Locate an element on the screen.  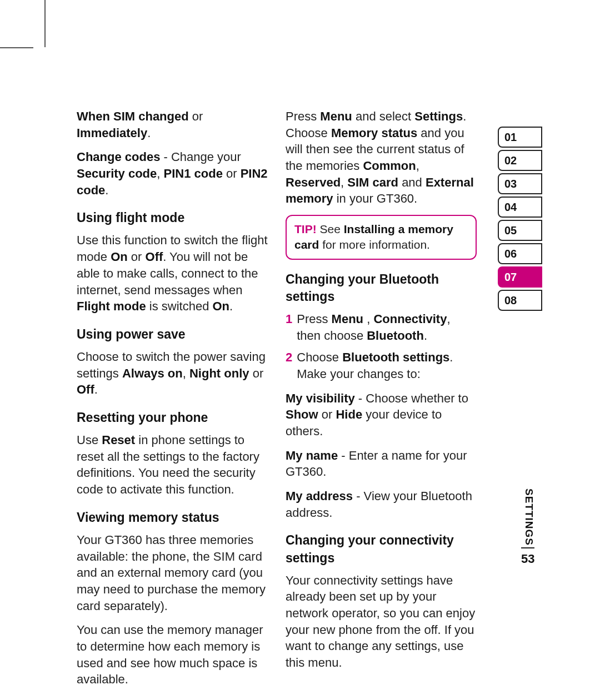
chapter-tab-02: 02 is located at coordinates (520, 160).